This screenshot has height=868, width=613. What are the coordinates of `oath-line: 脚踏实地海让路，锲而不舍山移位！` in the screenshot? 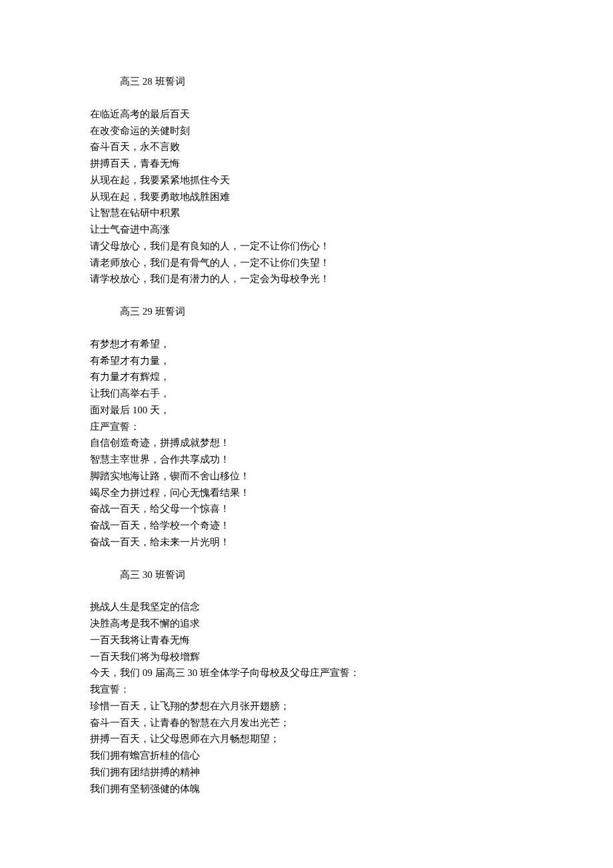 It's located at (290, 476).